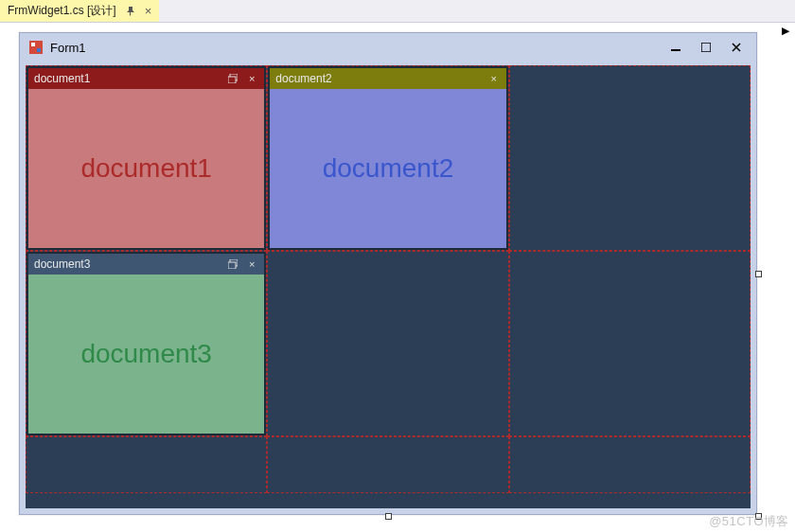 This screenshot has height=532, width=795. What do you see at coordinates (388, 47) in the screenshot?
I see `form-titlebar: Form1` at bounding box center [388, 47].